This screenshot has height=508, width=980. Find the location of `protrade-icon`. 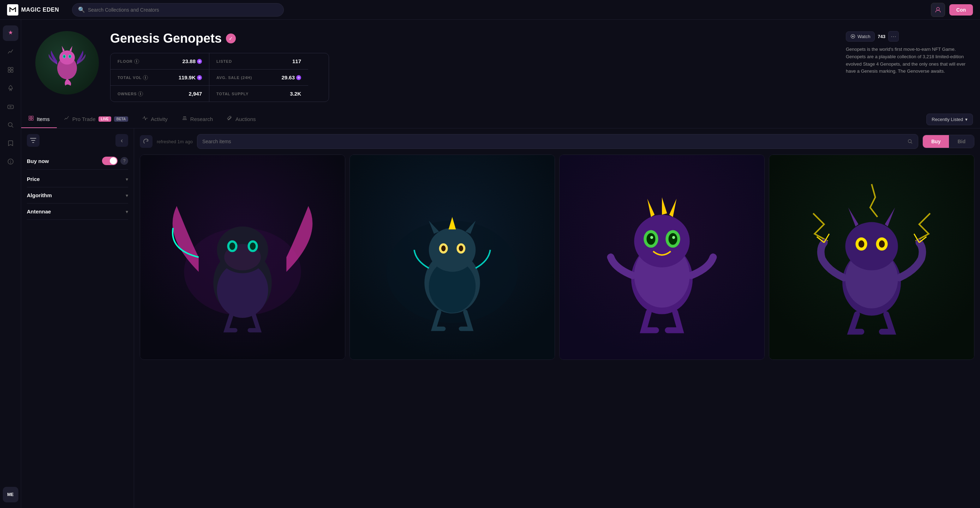

protrade-icon is located at coordinates (67, 119).